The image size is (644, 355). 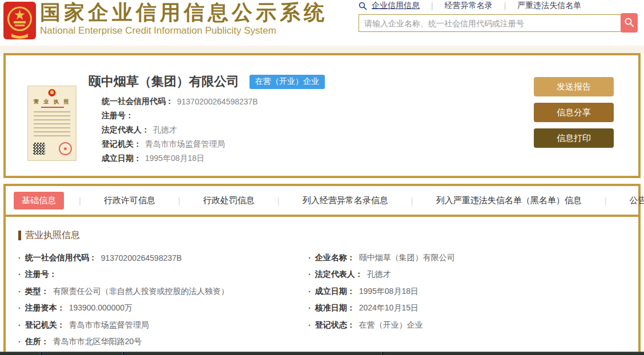 What do you see at coordinates (65, 148) in the screenshot?
I see `red-seal-icon` at bounding box center [65, 148].